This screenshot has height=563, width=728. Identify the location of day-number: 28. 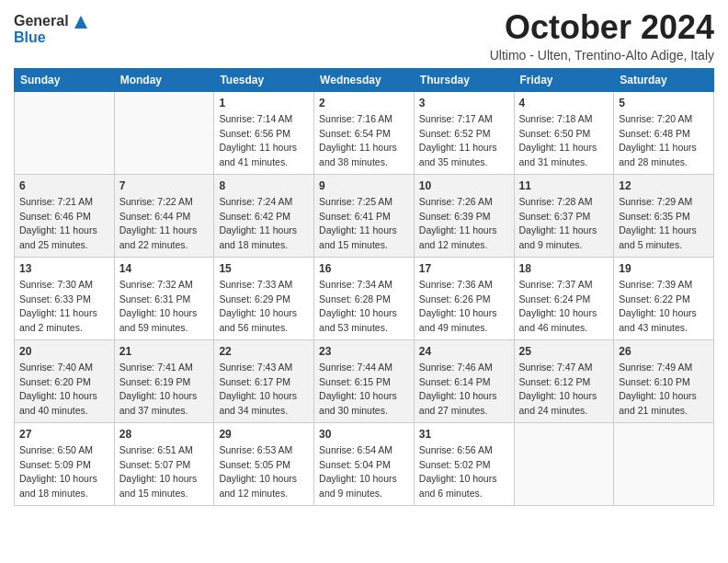
(165, 434).